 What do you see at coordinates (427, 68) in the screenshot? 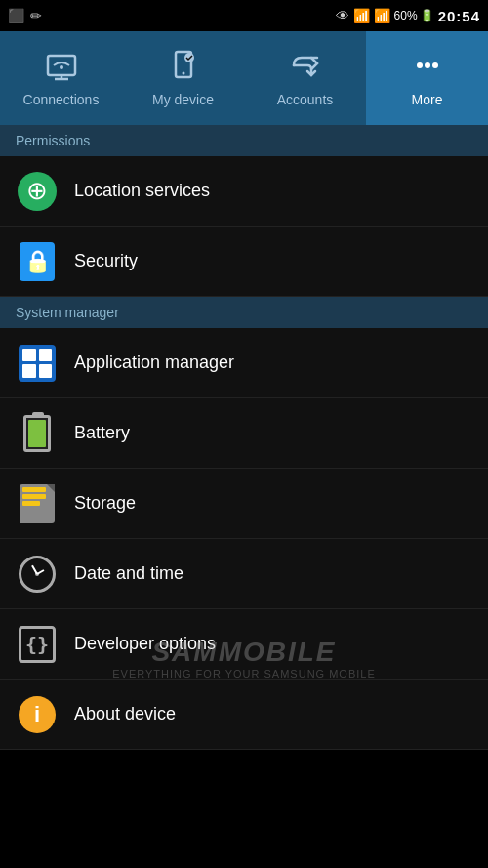
I see `more-icon` at bounding box center [427, 68].